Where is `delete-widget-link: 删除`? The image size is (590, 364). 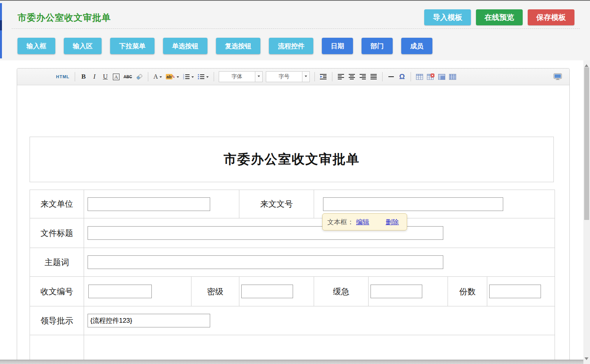
delete-widget-link: 删除 is located at coordinates (392, 222).